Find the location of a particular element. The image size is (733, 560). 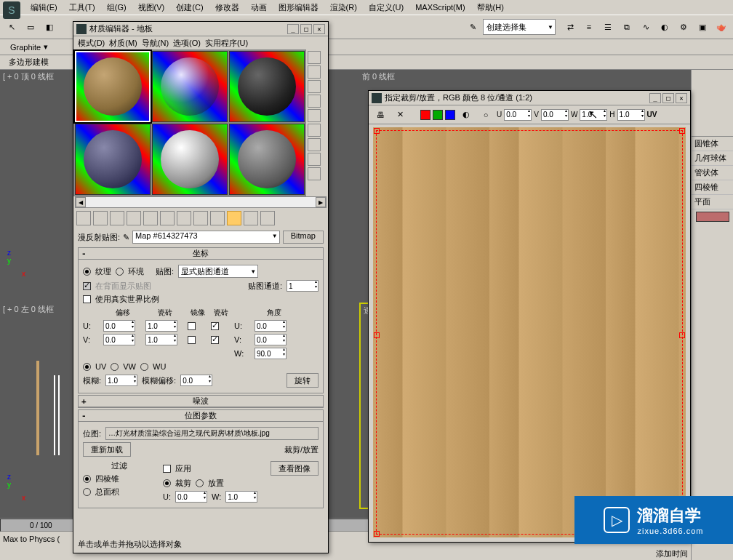

blur-offset-spinner: 0.0 is located at coordinates (196, 380).